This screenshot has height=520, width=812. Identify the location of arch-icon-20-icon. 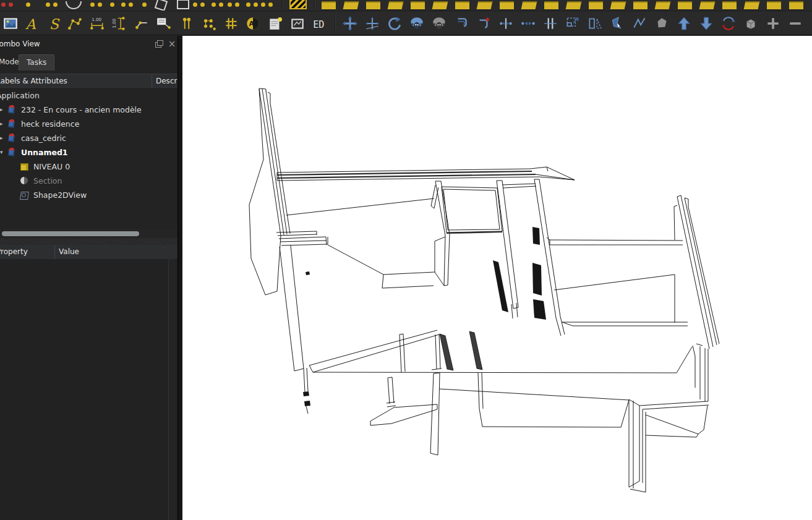
(374, 5).